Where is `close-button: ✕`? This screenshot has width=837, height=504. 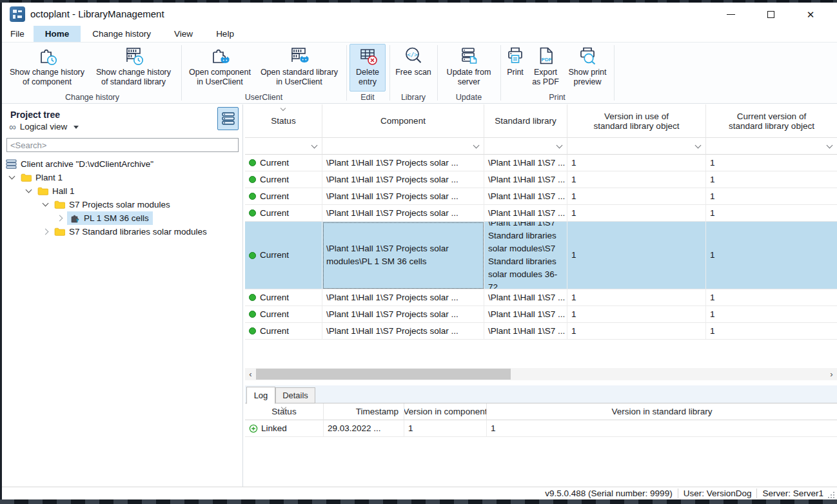
close-button: ✕ is located at coordinates (811, 14).